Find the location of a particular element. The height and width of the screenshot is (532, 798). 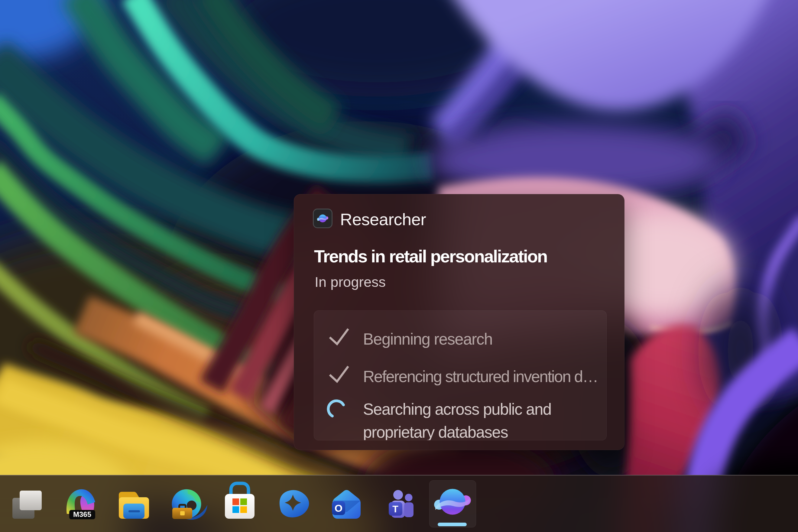

svg-text: Beginning research is located at coordinates (428, 339).